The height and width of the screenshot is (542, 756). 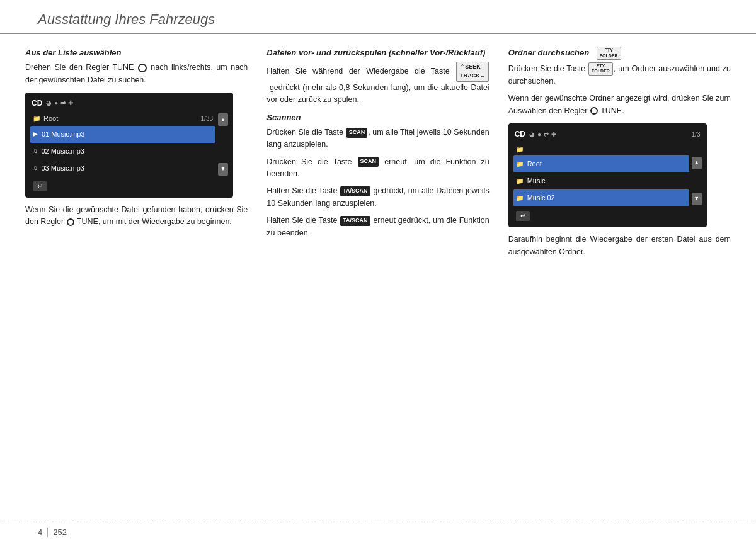 What do you see at coordinates (378, 532) in the screenshot?
I see `page-footer: 4 252` at bounding box center [378, 532].